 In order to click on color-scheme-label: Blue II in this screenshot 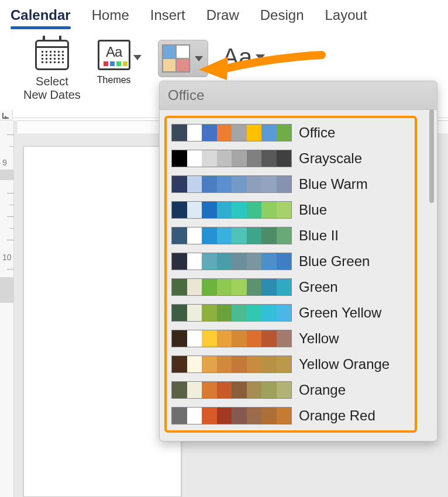, I will do `click(319, 236)`.